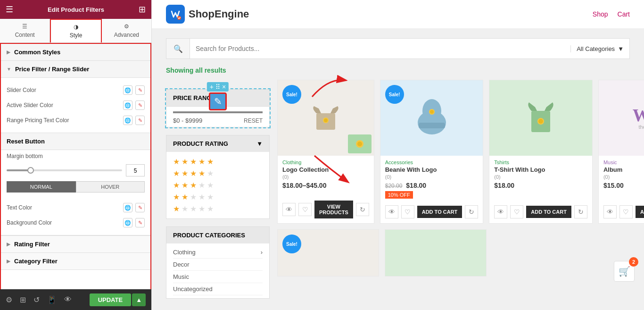 The height and width of the screenshot is (310, 644). Describe the element at coordinates (201, 143) in the screenshot. I see `rating-title: PRODUCT RATING` at that location.